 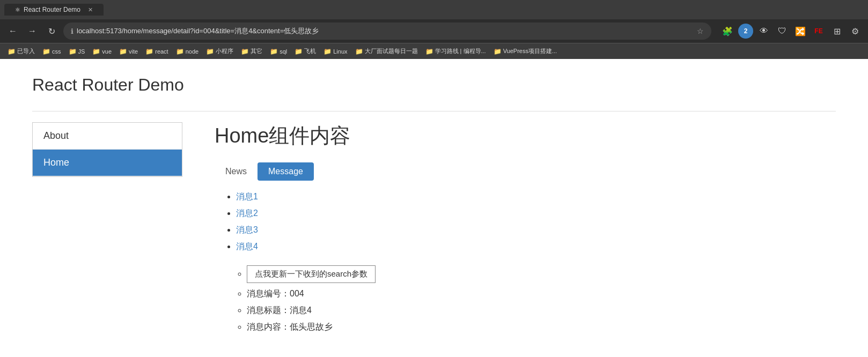 What do you see at coordinates (247, 229) in the screenshot?
I see `message-link-2: 消息3` at bounding box center [247, 229].